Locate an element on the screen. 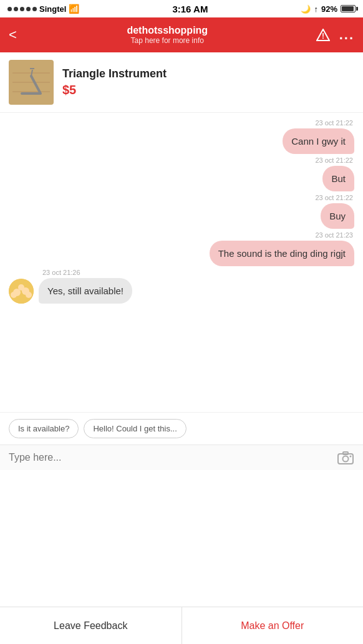  product-price: $5 is located at coordinates (208, 90).